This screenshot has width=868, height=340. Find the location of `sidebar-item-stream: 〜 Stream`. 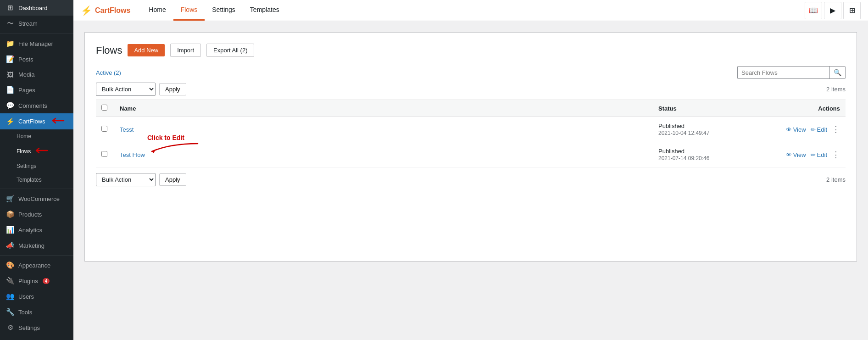

sidebar-item-stream: 〜 Stream is located at coordinates (37, 24).